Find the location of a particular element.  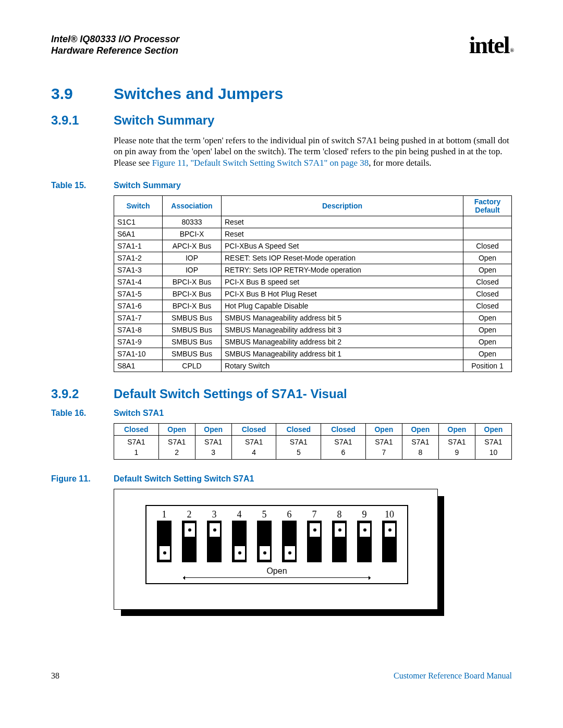

cell-description: PCI-X Bus B Hot Plug Reset is located at coordinates (342, 294).